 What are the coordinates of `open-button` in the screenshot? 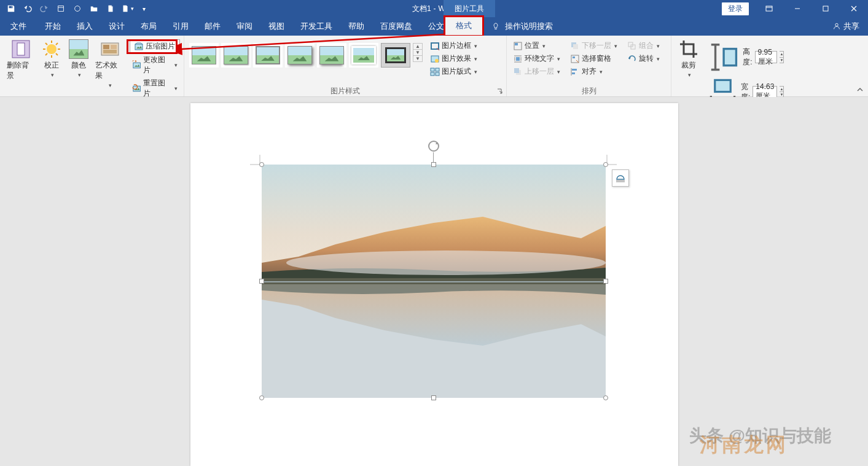 It's located at (94, 9).